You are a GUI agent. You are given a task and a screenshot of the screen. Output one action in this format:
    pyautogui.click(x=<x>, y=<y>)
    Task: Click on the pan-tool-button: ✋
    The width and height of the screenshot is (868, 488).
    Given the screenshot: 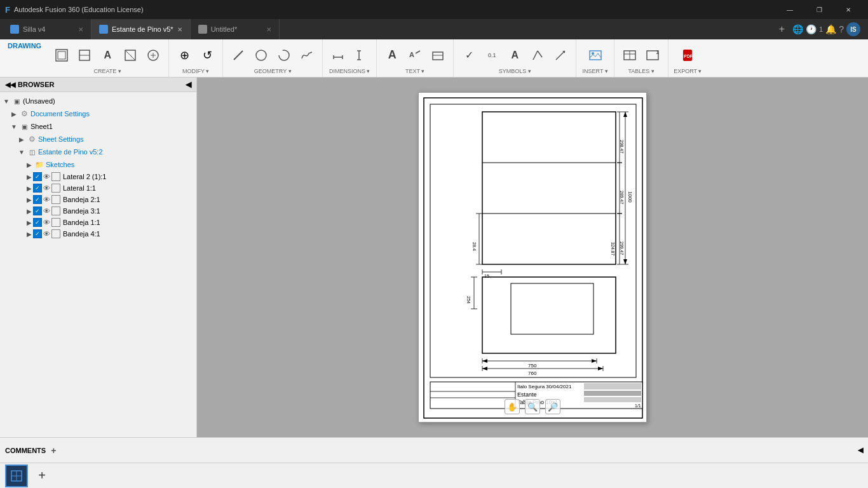 What is the action you would take?
    pyautogui.click(x=512, y=407)
    